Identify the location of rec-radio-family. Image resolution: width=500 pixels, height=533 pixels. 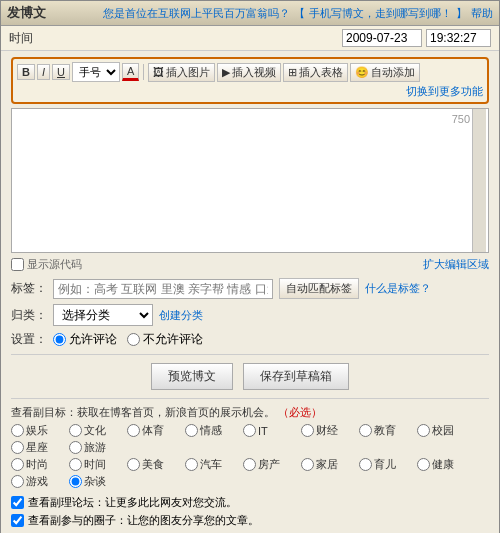
(308, 464).